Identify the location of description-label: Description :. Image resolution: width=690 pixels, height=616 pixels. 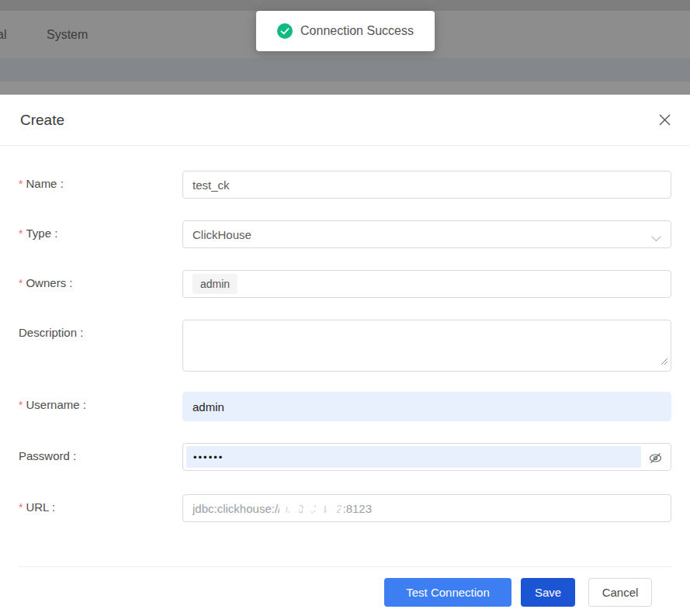
(101, 329).